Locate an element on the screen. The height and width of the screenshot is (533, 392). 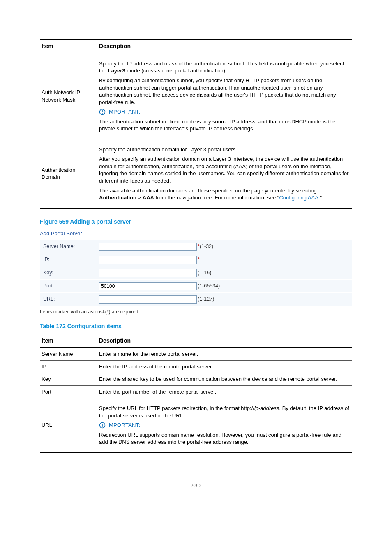
form-row-url: URL: (1-127) is located at coordinates (196, 299).